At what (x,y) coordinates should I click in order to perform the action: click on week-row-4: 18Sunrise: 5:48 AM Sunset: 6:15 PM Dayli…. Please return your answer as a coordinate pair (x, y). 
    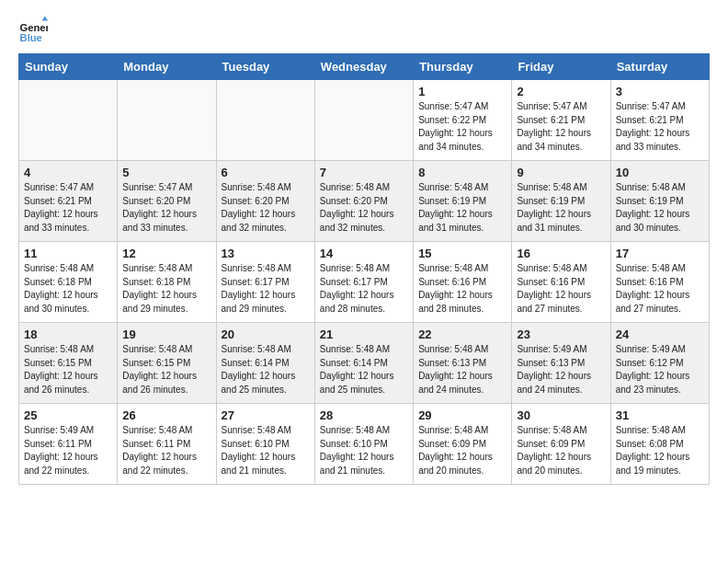
    Looking at the image, I should click on (364, 363).